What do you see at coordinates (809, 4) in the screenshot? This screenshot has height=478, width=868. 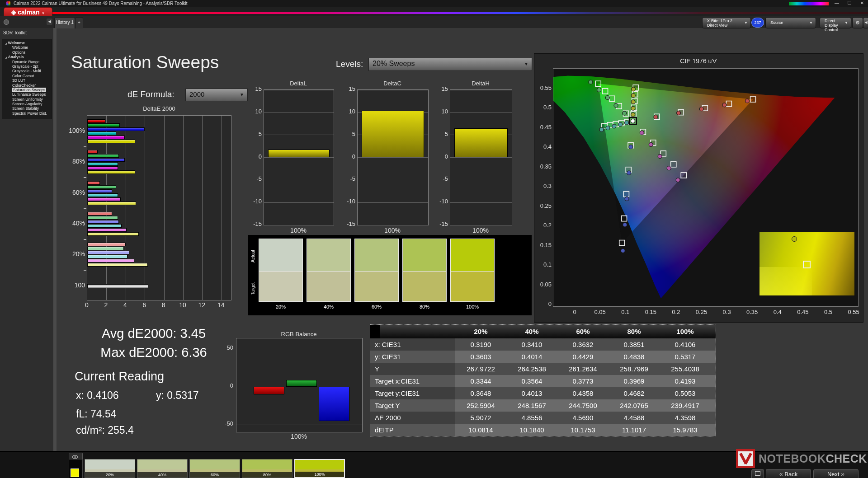 I see `rainbow-strip` at bounding box center [809, 4].